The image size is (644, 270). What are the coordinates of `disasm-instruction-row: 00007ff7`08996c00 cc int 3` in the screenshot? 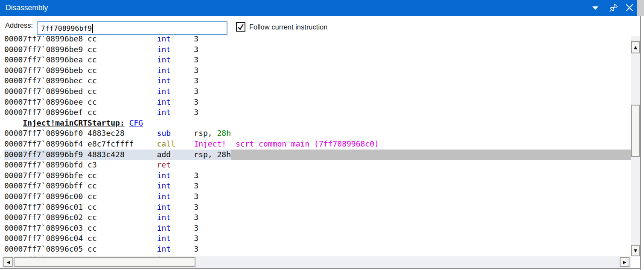 It's located at (315, 197).